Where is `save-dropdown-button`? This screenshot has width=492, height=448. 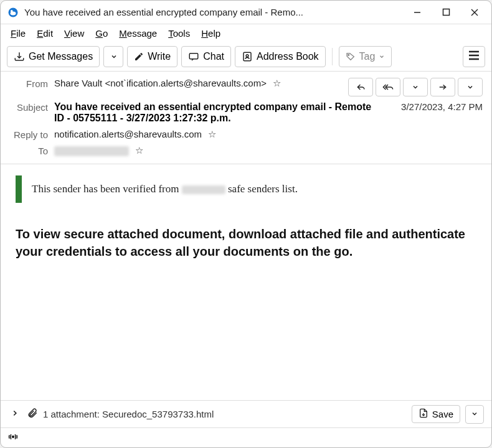
save-dropdown-button is located at coordinates (475, 414).